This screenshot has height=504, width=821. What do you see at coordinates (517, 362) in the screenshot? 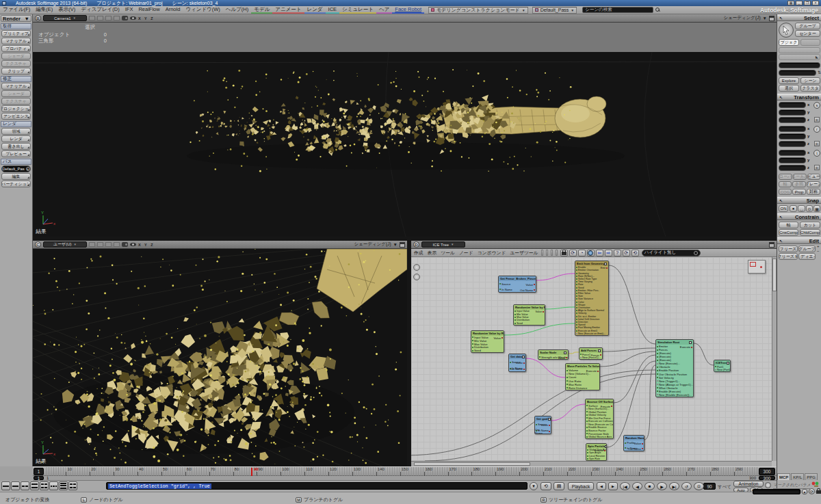
I see `ice-node: Get dataSourceIn NameValueOut Name` at bounding box center [517, 362].